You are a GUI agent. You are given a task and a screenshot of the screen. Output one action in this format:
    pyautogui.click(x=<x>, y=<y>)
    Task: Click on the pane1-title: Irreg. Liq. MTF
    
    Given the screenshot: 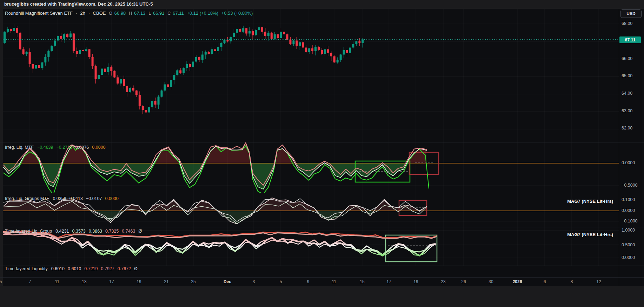 What is the action you would take?
    pyautogui.click(x=19, y=147)
    